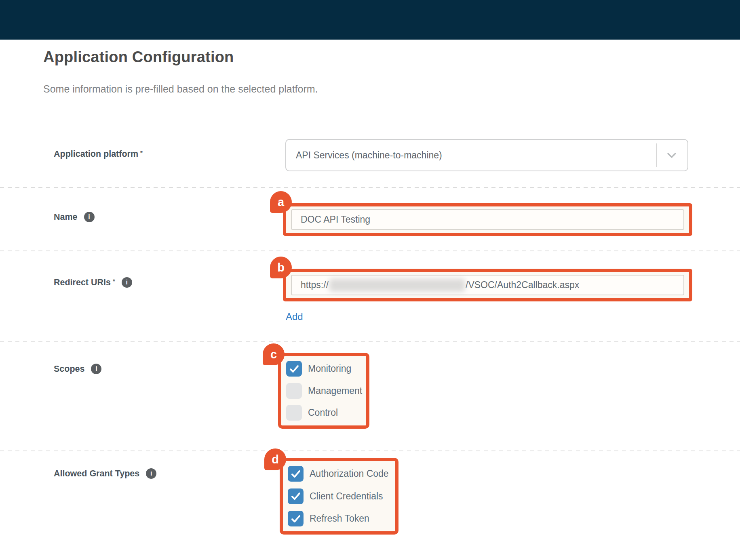 The width and height of the screenshot is (740, 560). Describe the element at coordinates (522, 285) in the screenshot. I see `redirect-uri-suffix: /VSOC/Auth2Callback.aspx` at that location.